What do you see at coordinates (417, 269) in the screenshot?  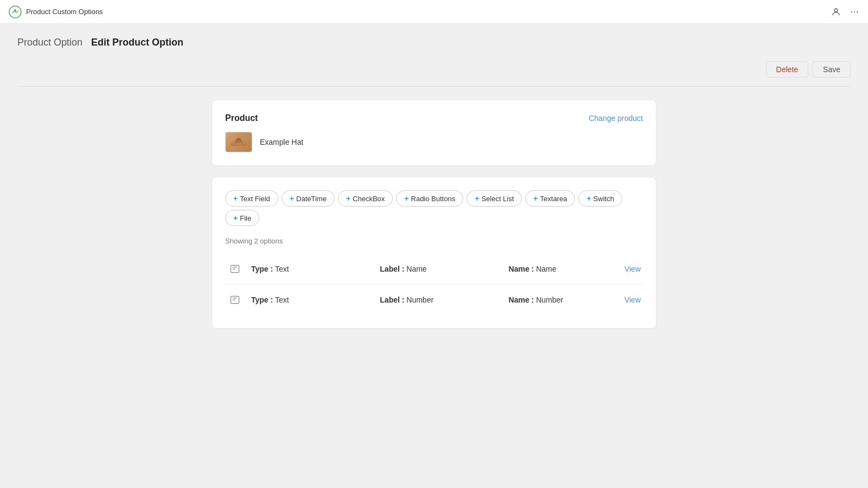 I see `label-val-label: Name` at bounding box center [417, 269].